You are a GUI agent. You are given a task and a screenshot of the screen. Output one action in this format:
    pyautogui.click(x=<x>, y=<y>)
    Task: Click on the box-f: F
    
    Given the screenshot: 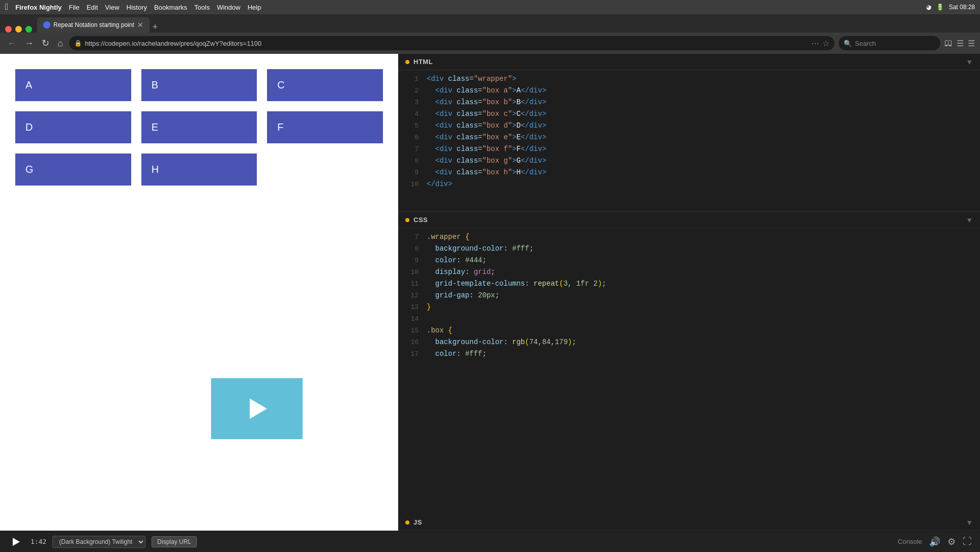 What is the action you would take?
    pyautogui.click(x=325, y=127)
    